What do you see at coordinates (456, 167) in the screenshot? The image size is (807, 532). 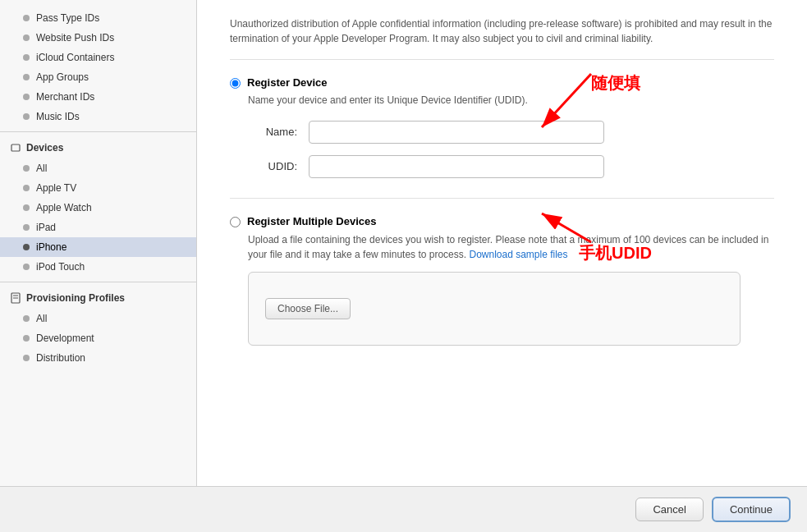 I see `udid-input` at bounding box center [456, 167].